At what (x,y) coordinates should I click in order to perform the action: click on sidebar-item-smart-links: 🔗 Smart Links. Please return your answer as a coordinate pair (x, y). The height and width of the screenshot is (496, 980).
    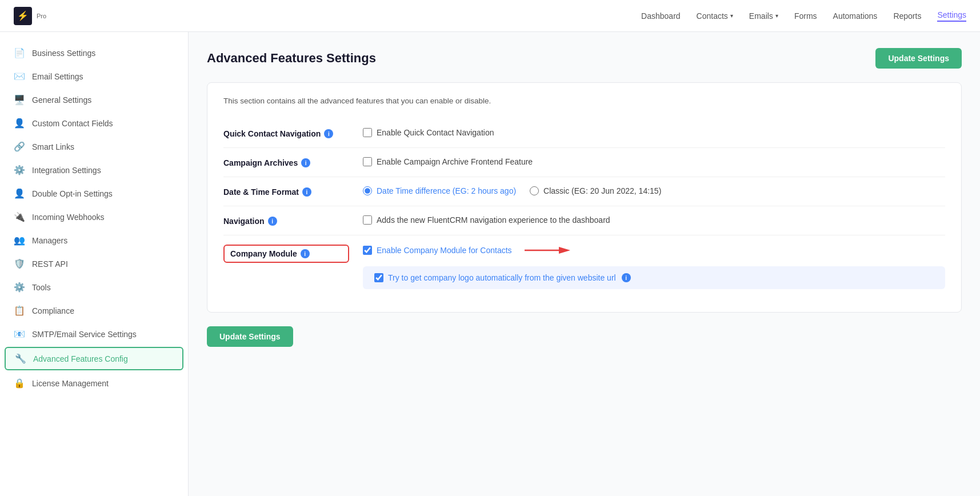
    Looking at the image, I should click on (94, 146).